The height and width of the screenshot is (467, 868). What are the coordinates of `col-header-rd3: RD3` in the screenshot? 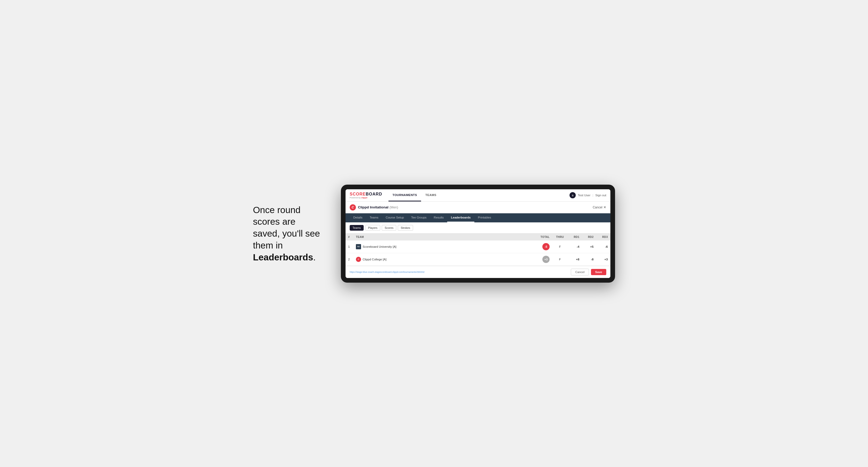 It's located at (603, 237).